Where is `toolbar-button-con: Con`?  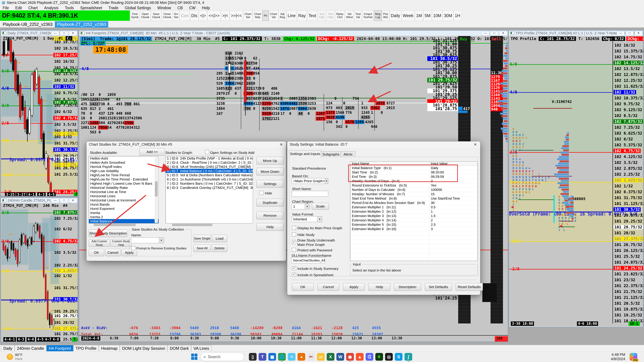
toolbar-button-con: Con is located at coordinates (184, 15).